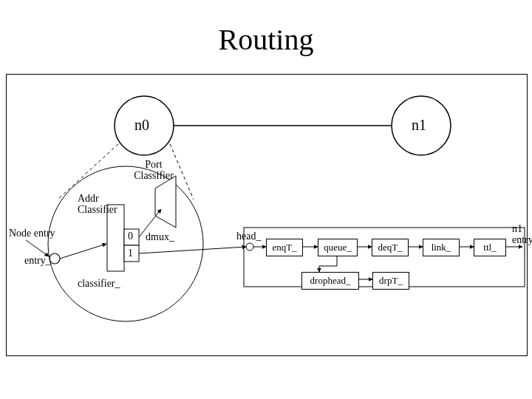 Image resolution: width=532 pixels, height=399 pixels. What do you see at coordinates (130, 236) in the screenshot?
I see `addr-port-0: 0` at bounding box center [130, 236].